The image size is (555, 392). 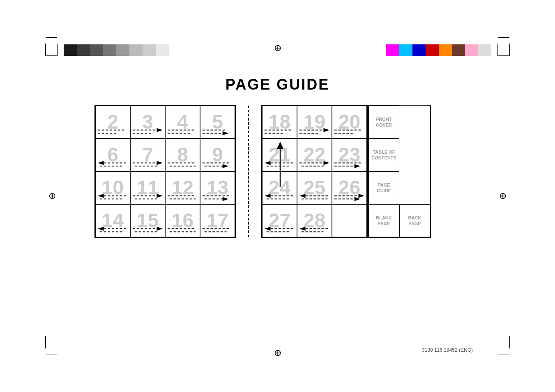 I want to click on page-cell-25: 25, so click(x=315, y=188).